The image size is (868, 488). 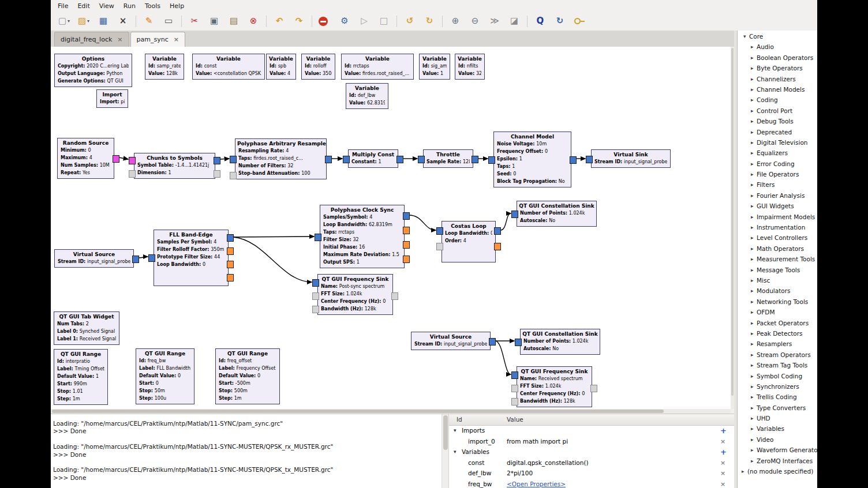 I want to click on scrollbar-thumb, so click(x=446, y=433).